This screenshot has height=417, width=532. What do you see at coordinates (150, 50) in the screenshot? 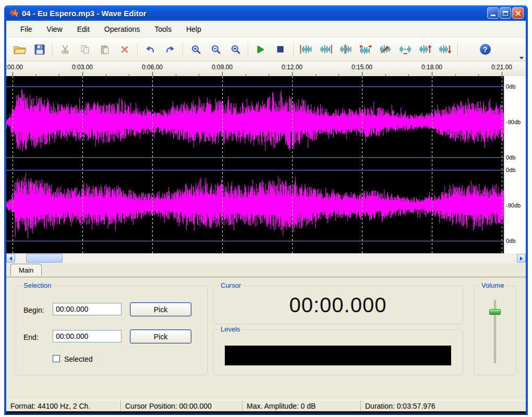
I see `undo-button` at bounding box center [150, 50].